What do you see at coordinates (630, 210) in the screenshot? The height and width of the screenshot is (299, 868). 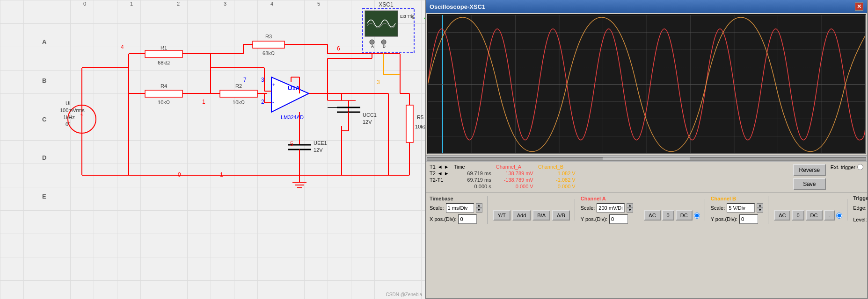 I see `cha-down: ▼` at bounding box center [630, 210].